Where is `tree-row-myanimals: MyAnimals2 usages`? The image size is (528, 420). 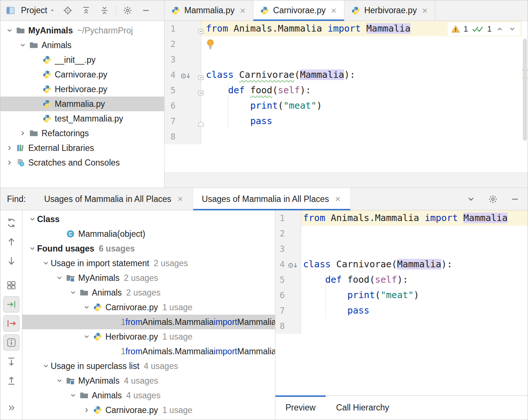
tree-row-myanimals: MyAnimals2 usages is located at coordinates (149, 278).